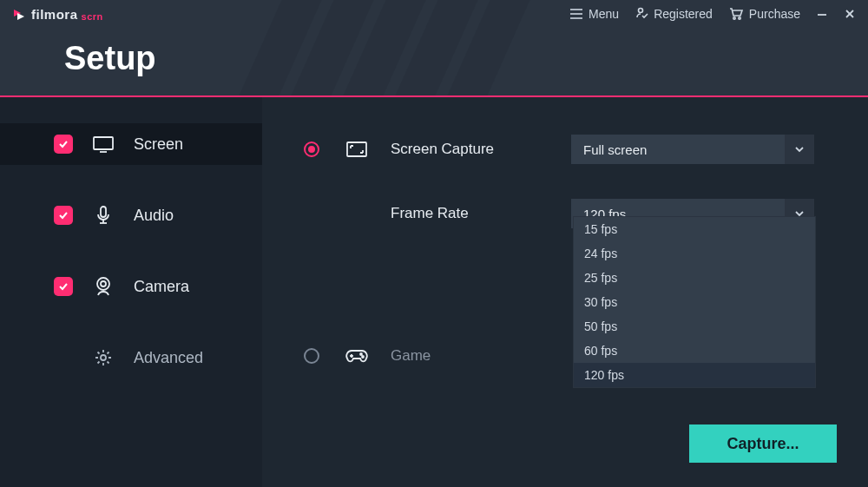 The height and width of the screenshot is (487, 868). Describe the element at coordinates (678, 149) in the screenshot. I see `select-screen-capture-value: Full screen` at that location.